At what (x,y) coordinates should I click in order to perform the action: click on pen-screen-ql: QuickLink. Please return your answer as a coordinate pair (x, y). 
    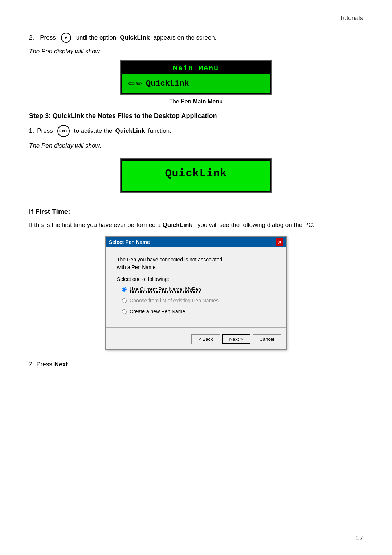
    Looking at the image, I should click on (196, 176).